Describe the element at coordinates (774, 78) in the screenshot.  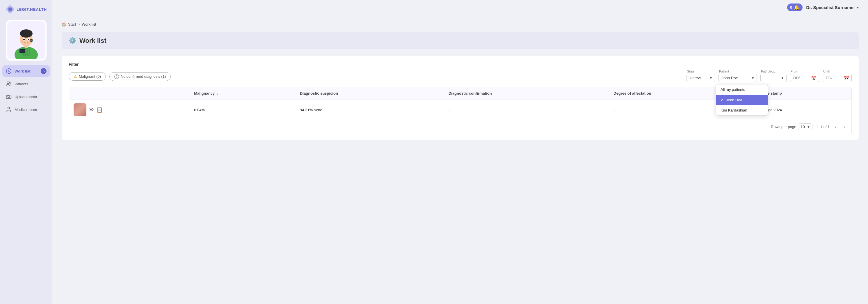
I see `pathology-select-wrapper: Pathology Acne ▼` at that location.